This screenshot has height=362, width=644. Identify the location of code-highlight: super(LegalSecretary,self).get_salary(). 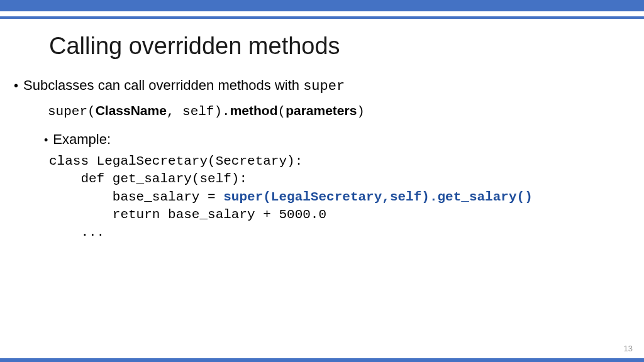
(377, 197).